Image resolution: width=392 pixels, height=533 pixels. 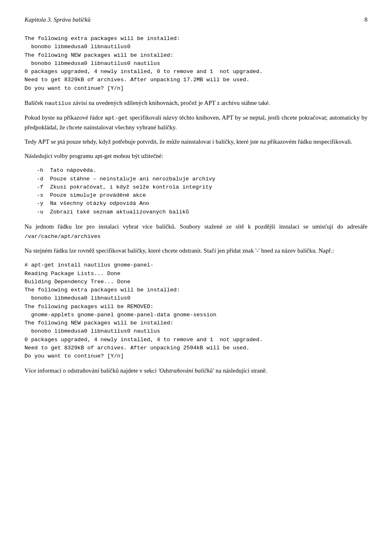 I want to click on paragraph-5: Na jednom řádku lze pro instalaci vybrat…, so click(x=196, y=232).